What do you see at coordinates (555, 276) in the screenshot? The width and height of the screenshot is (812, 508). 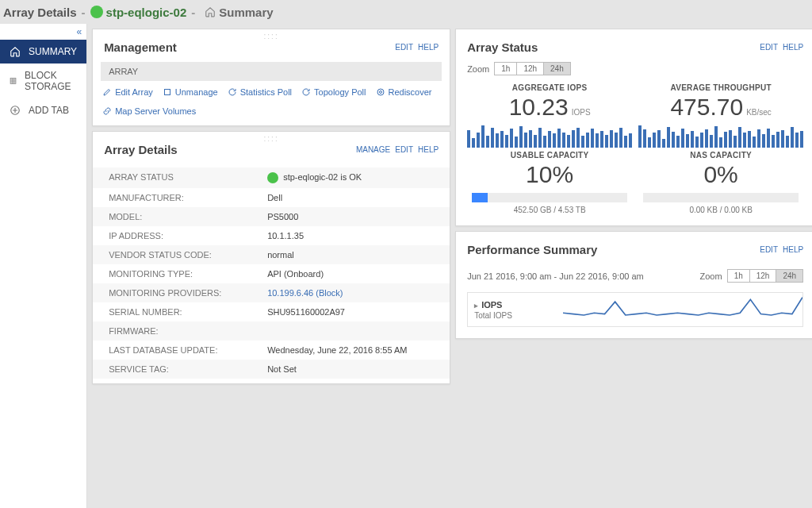 I see `time-range-label: Jun 21 2016, 9:00 am - Jun 22 2016, 9:00…` at bounding box center [555, 276].